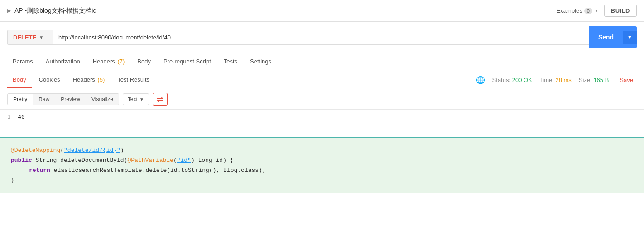 The height and width of the screenshot is (239, 644). Describe the element at coordinates (588, 11) in the screenshot. I see `examples-badge: 0` at that location.